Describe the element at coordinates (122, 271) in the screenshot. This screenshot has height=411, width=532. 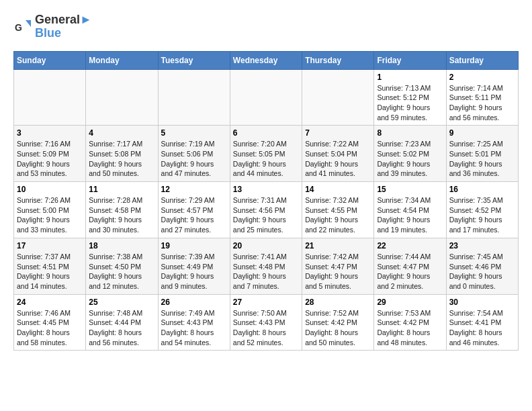
I see `day-info: Sunrise: 7:38 AMSunset: 4:50 PMDaylight:…` at that location.